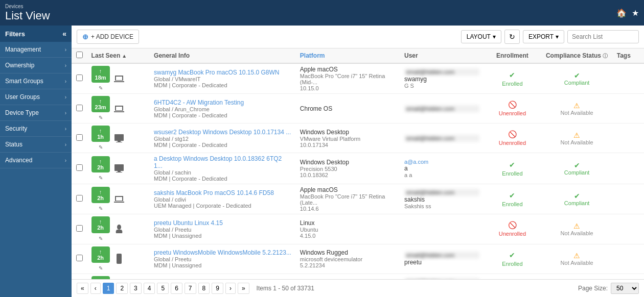 This screenshot has width=644, height=297. Describe the element at coordinates (80, 56) in the screenshot. I see `select-all-header` at that location.